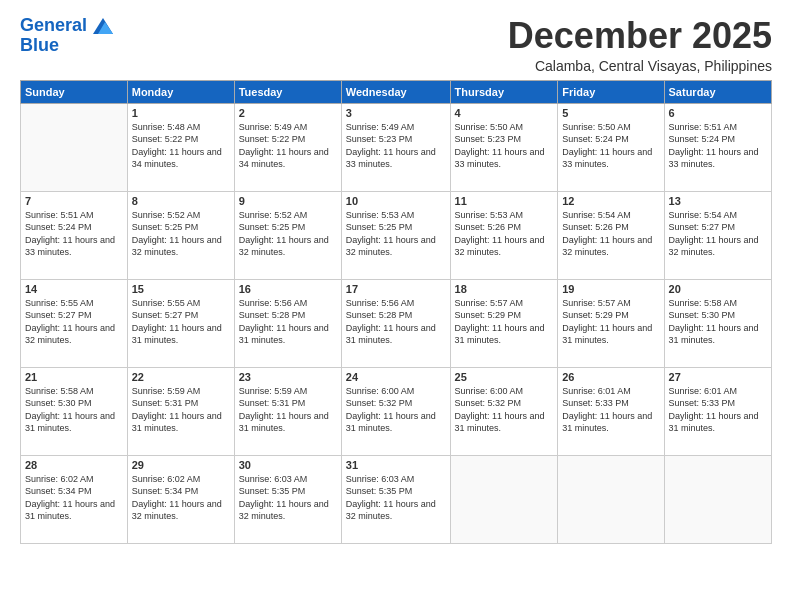 The height and width of the screenshot is (612, 792). I want to click on day-number: 29, so click(181, 465).